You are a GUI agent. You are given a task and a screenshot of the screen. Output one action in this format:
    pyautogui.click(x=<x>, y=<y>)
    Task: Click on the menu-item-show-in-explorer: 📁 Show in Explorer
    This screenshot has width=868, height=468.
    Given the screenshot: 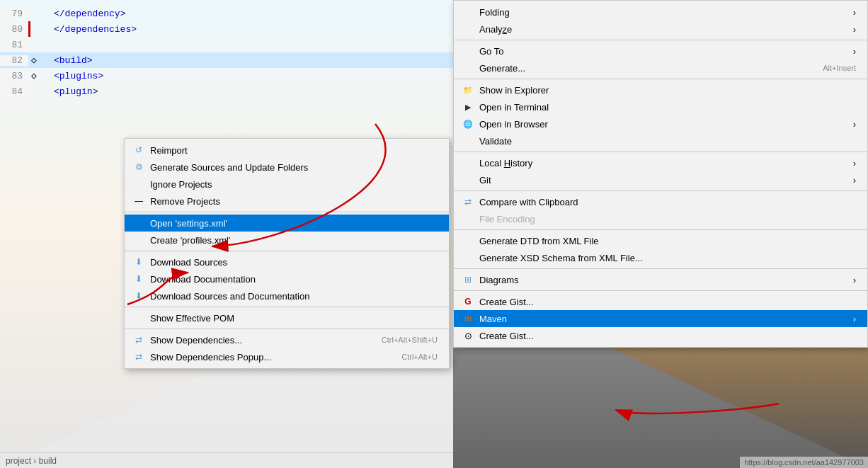 What is the action you would take?
    pyautogui.click(x=661, y=90)
    